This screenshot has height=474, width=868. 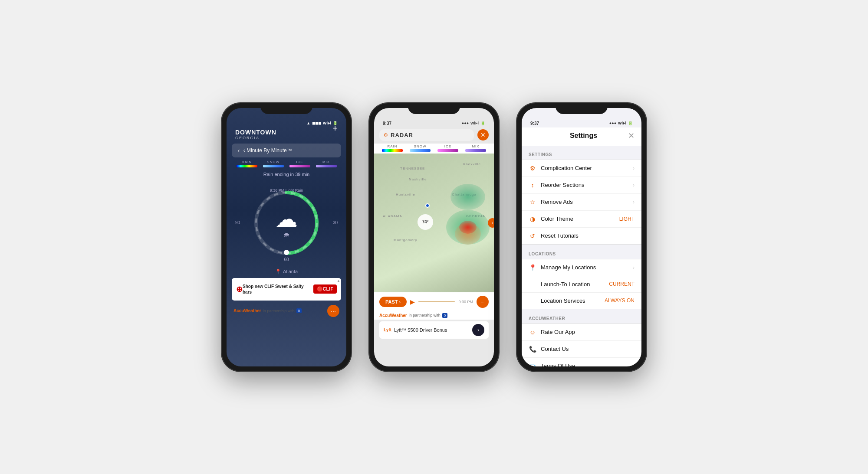 What do you see at coordinates (333, 311) in the screenshot?
I see `more-options-button: ···` at bounding box center [333, 311].